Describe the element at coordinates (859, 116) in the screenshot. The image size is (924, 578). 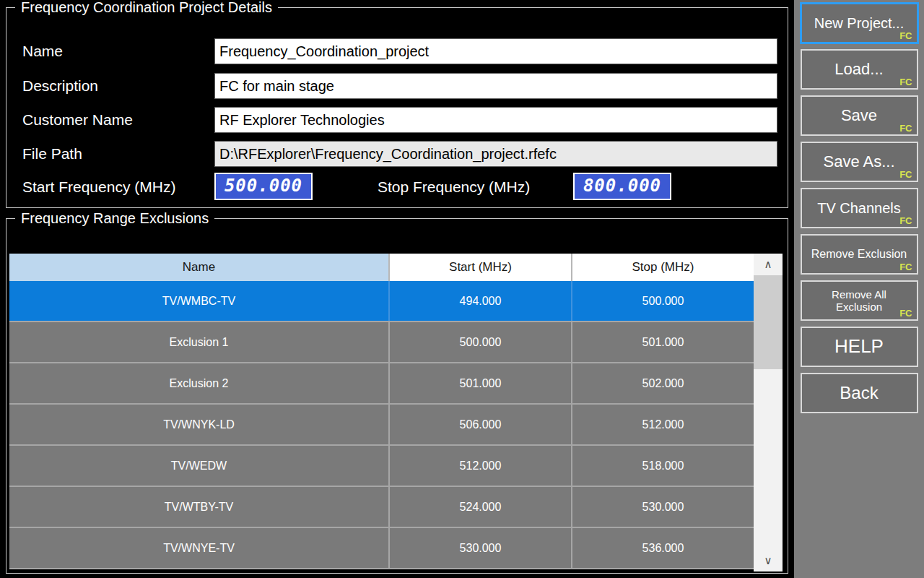
I see `save-button: Save FC` at that location.